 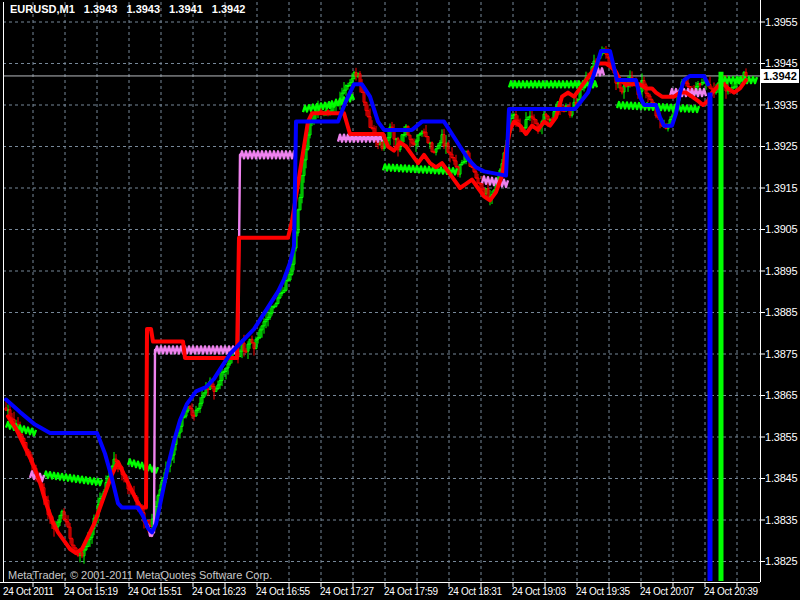 I want to click on price-tick-label: 1.3915, so click(x=781, y=188).